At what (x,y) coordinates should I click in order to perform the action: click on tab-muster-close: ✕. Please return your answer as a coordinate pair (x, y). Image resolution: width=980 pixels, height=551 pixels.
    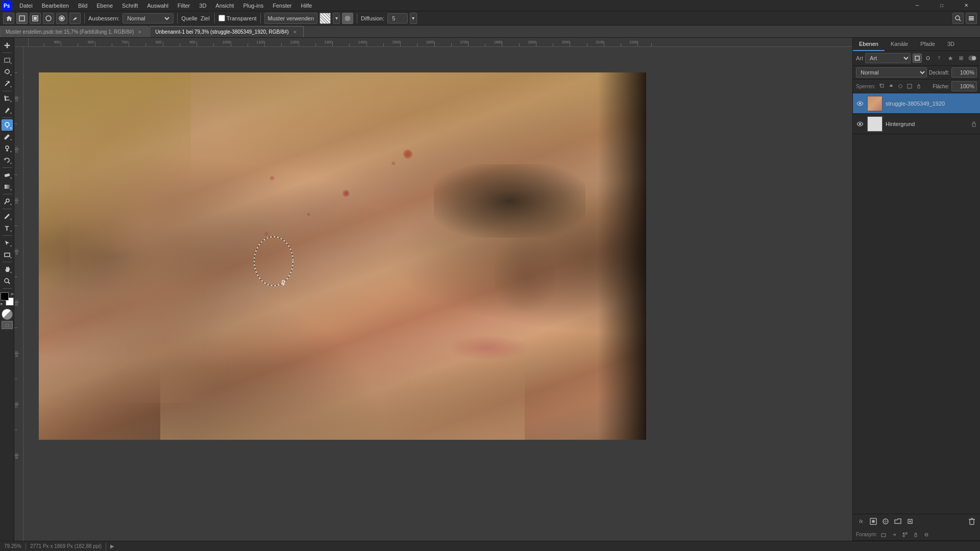
    Looking at the image, I should click on (140, 32).